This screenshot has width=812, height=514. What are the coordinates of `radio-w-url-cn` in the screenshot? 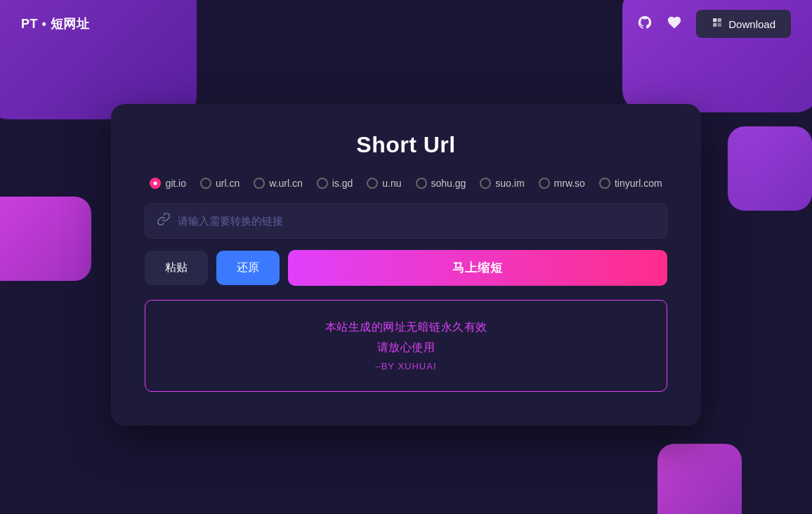 It's located at (259, 183).